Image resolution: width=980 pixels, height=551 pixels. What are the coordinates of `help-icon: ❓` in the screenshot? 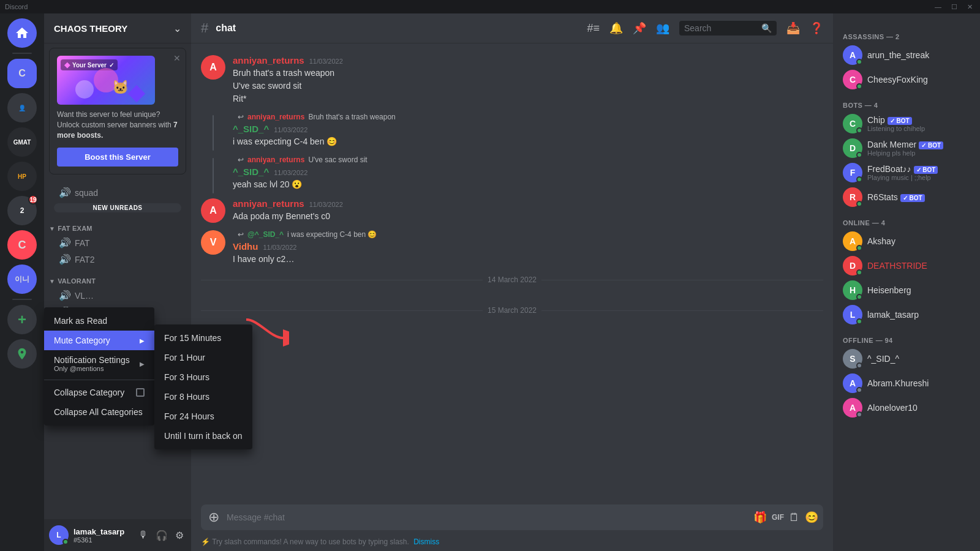 It's located at (816, 28).